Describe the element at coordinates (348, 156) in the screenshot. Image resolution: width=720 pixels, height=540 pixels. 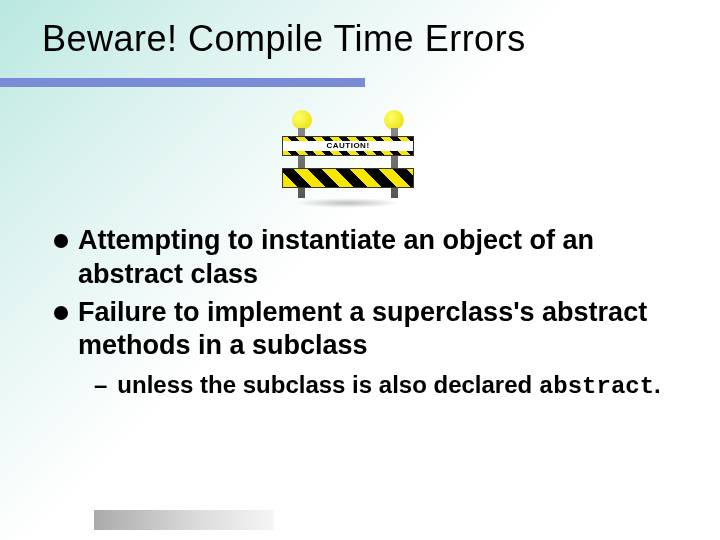
I see `caution-sign-icon: CAUTION!` at that location.